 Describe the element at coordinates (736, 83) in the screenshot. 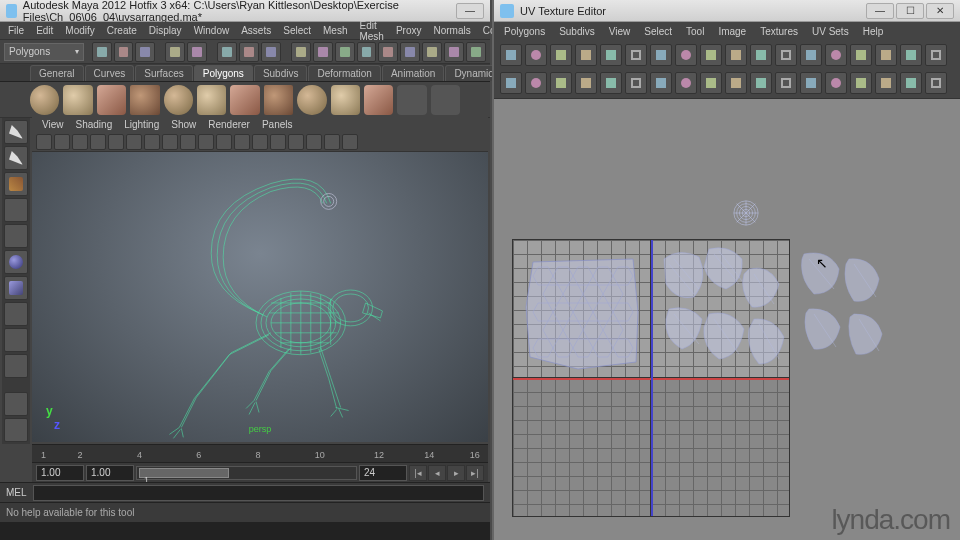

I see `uv-tool-10-icon` at that location.